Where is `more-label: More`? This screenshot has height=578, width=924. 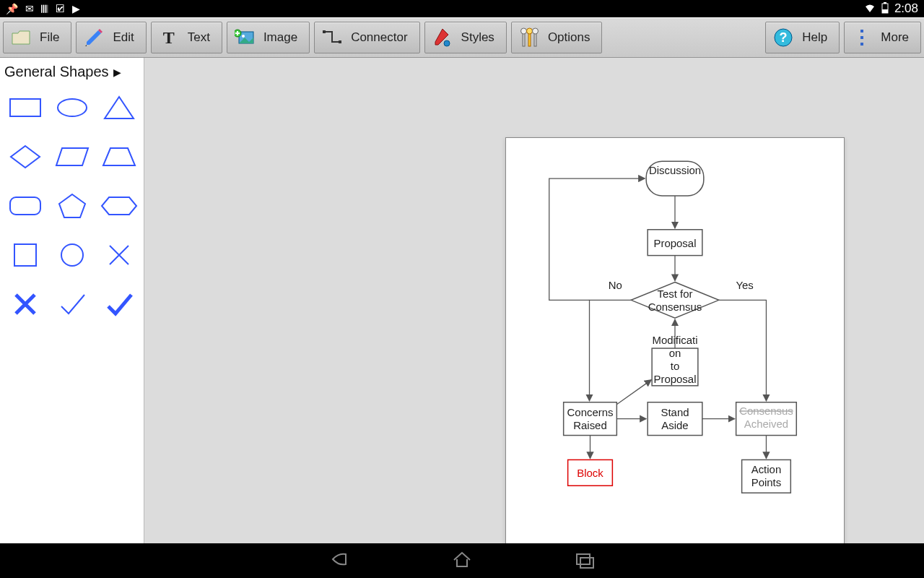
more-label: More is located at coordinates (895, 38).